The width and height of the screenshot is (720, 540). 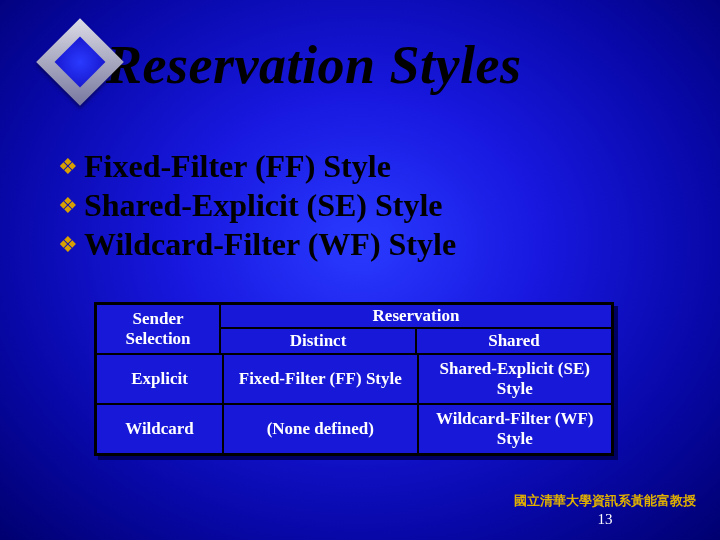 What do you see at coordinates (318, 341) in the screenshot?
I see `table-header-distinct: Distinct` at bounding box center [318, 341].